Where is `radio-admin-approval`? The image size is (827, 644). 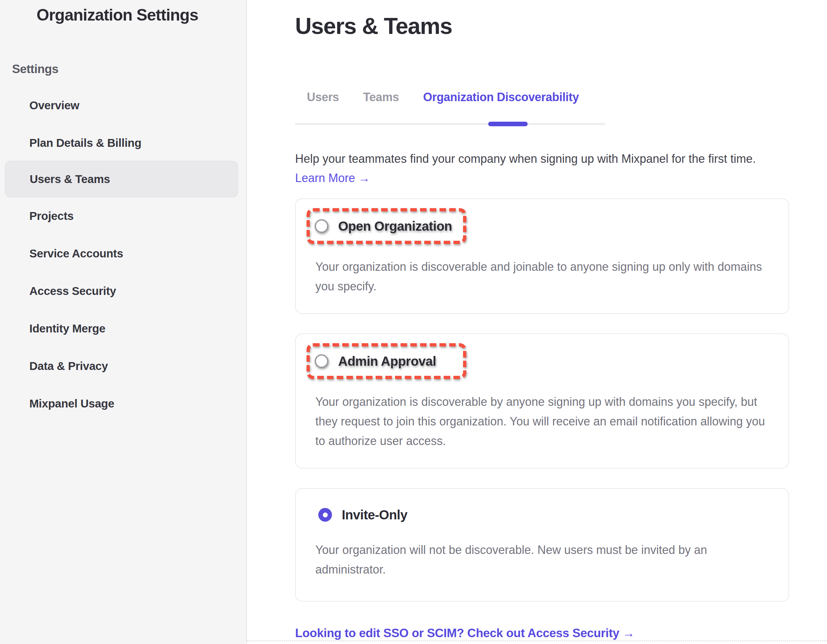
radio-admin-approval is located at coordinates (321, 361).